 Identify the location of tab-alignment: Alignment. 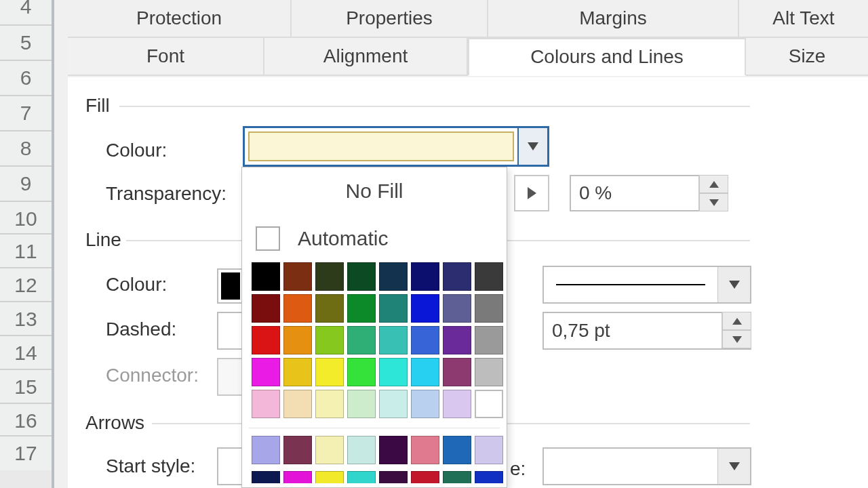
(366, 57).